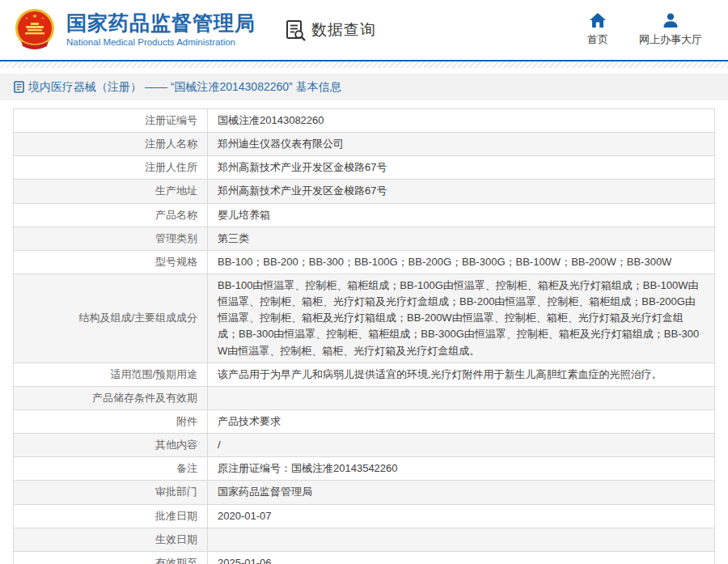  I want to click on table-row: 注册人名称 郑州迪生仪器仪表有限公司, so click(364, 144).